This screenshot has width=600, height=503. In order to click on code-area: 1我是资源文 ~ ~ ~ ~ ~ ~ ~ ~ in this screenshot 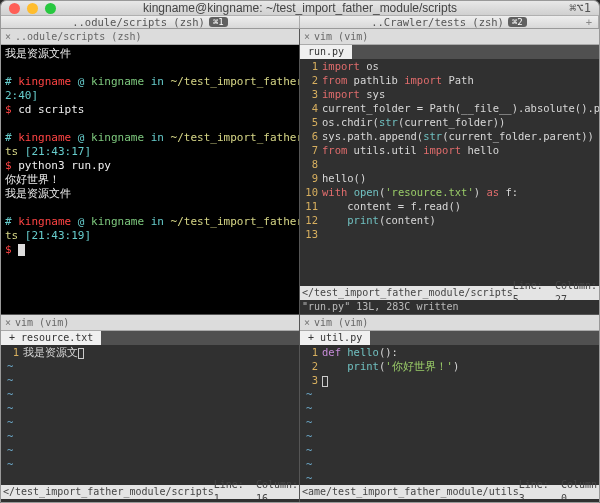, I will do `click(150, 415)`.